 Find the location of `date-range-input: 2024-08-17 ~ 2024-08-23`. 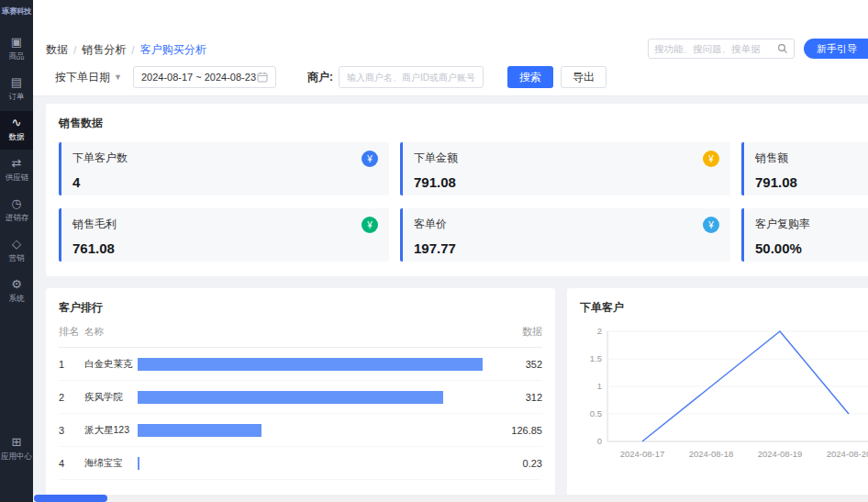

date-range-input: 2024-08-17 ~ 2024-08-23 is located at coordinates (205, 77).